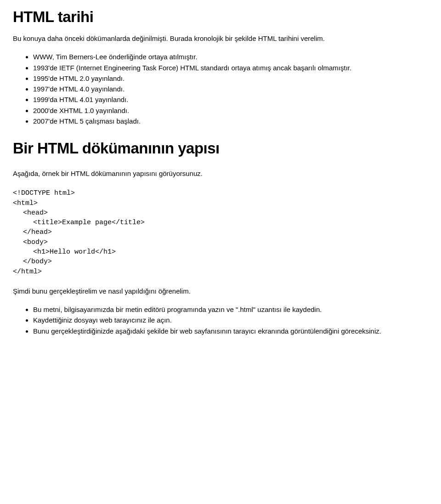 Image resolution: width=441 pixels, height=504 pixels. What do you see at coordinates (231, 68) in the screenshot?
I see `list-item: 1993'de IETF (Internet Engineering Task …` at bounding box center [231, 68].